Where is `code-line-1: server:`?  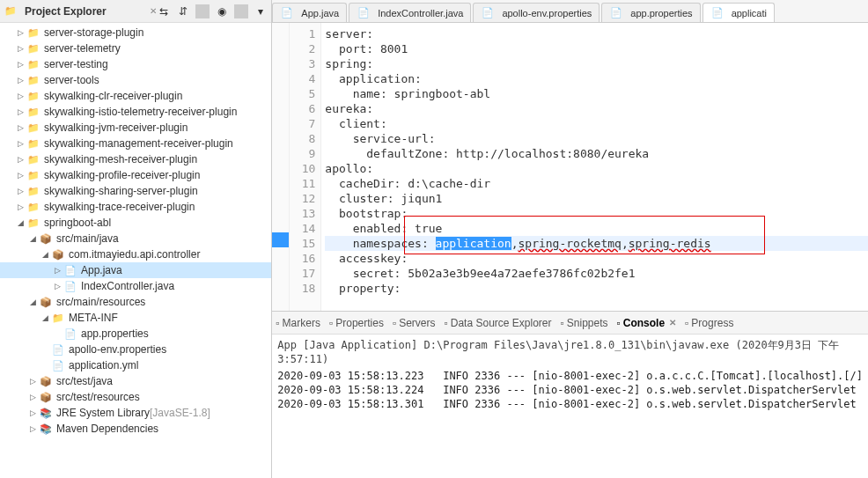
code-line-1: server: is located at coordinates (597, 33).